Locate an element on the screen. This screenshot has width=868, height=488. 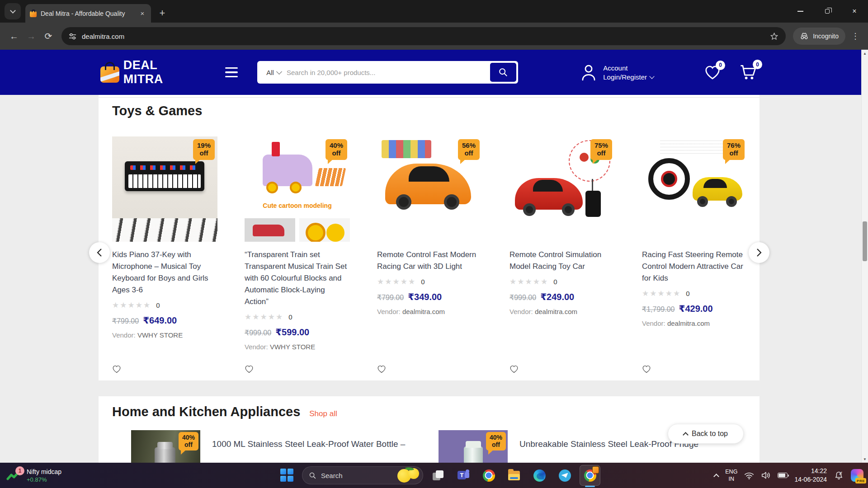
chrome-active-window-button is located at coordinates (590, 475).